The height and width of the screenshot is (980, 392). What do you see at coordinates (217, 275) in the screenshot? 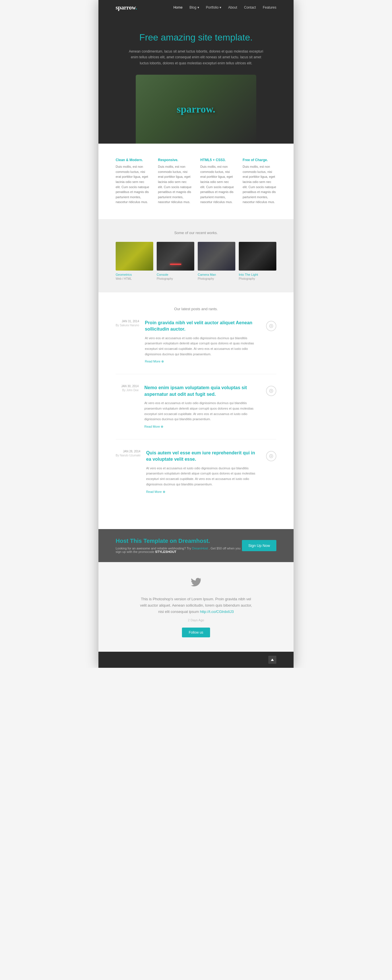
I see `portfolio-item-title: Camera Man` at bounding box center [217, 275].